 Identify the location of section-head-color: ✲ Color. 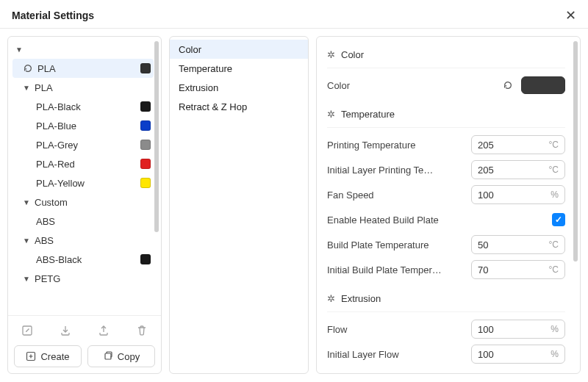
(446, 54).